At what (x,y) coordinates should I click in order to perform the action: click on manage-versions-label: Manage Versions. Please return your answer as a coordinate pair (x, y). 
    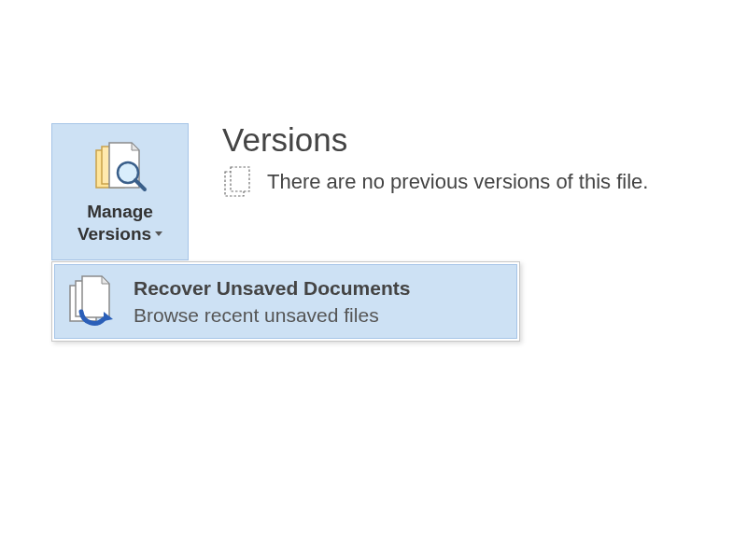
    Looking at the image, I should click on (120, 223).